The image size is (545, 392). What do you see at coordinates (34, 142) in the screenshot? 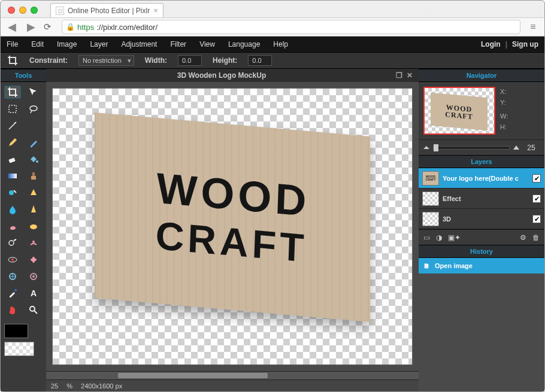
I see `brush-tool` at bounding box center [34, 142].